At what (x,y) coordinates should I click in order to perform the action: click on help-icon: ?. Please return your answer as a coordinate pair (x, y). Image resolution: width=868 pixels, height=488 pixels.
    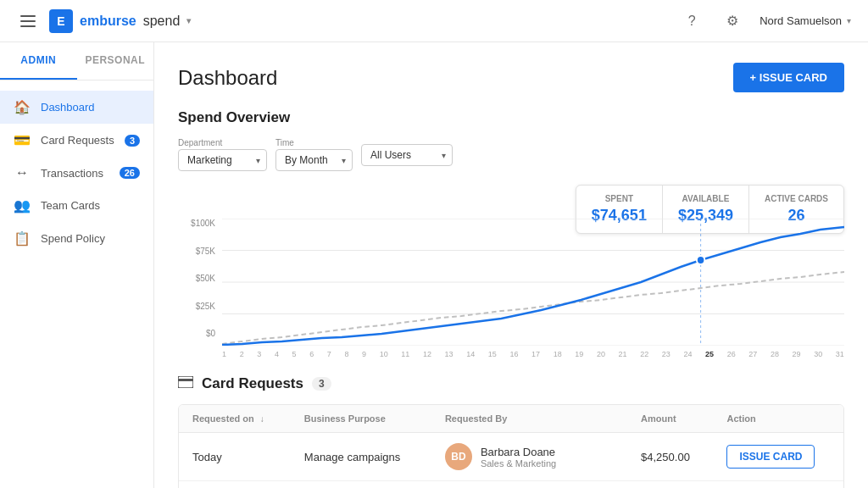
    Looking at the image, I should click on (692, 21).